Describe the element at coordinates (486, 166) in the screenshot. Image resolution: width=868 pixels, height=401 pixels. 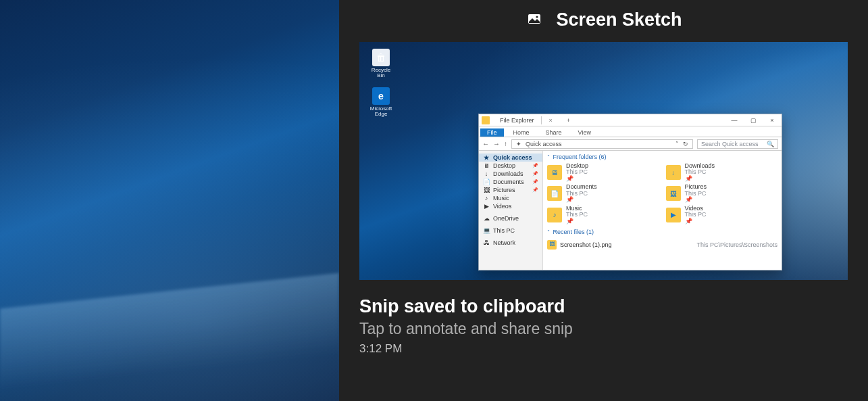
I see `sidebar-item-icon: 🖥` at that location.